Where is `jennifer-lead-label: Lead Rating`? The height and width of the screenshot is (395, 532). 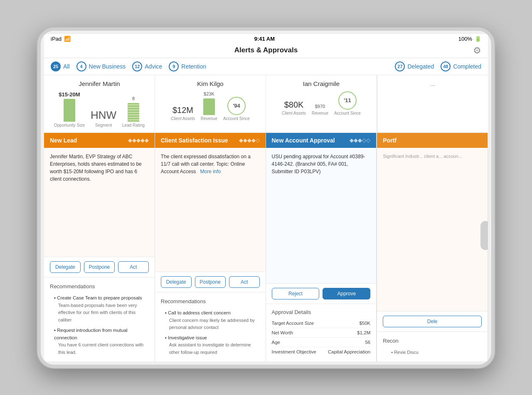 jennifer-lead-label: Lead Rating is located at coordinates (133, 125).